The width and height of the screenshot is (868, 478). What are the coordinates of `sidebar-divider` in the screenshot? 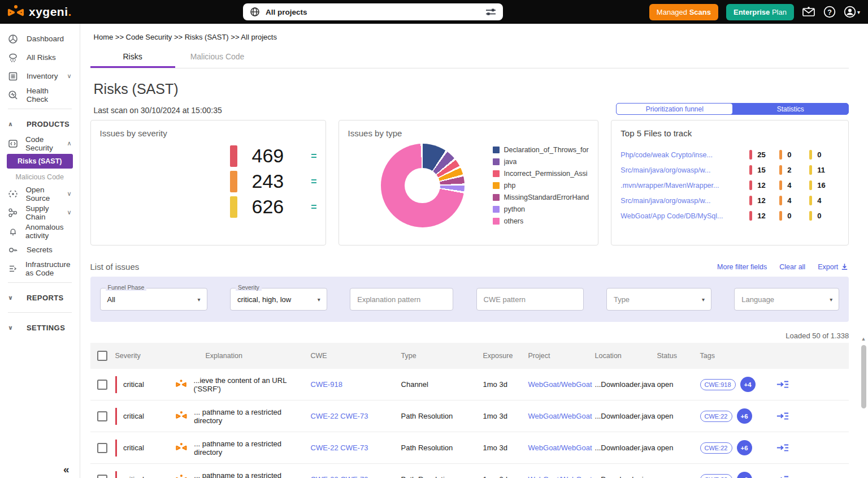 It's located at (40, 109).